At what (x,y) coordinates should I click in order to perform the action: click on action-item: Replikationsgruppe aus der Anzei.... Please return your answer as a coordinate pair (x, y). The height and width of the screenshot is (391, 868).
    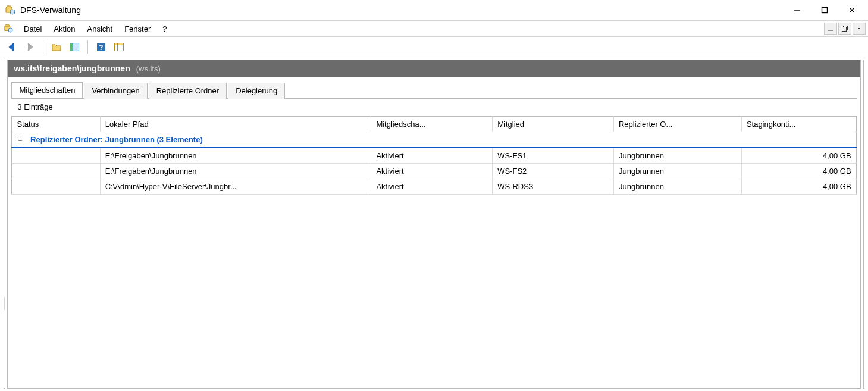
    Looking at the image, I should click on (864, 300).